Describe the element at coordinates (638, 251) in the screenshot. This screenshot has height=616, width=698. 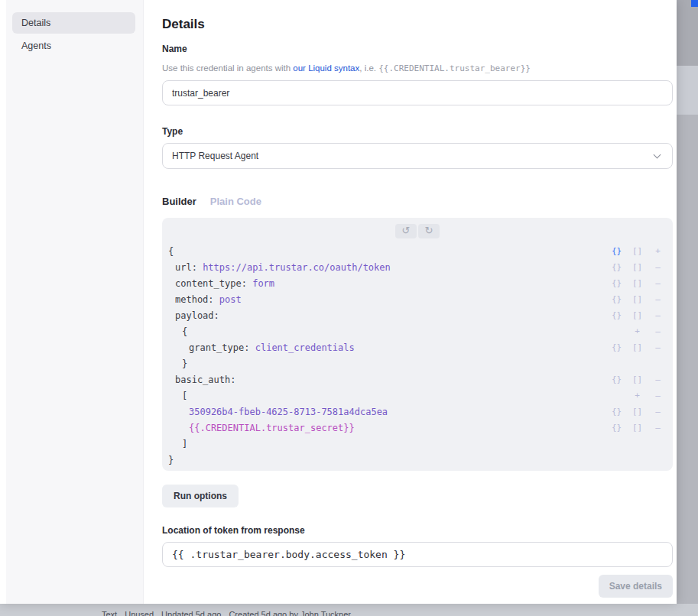
I see `line-actions: {}[]+` at that location.